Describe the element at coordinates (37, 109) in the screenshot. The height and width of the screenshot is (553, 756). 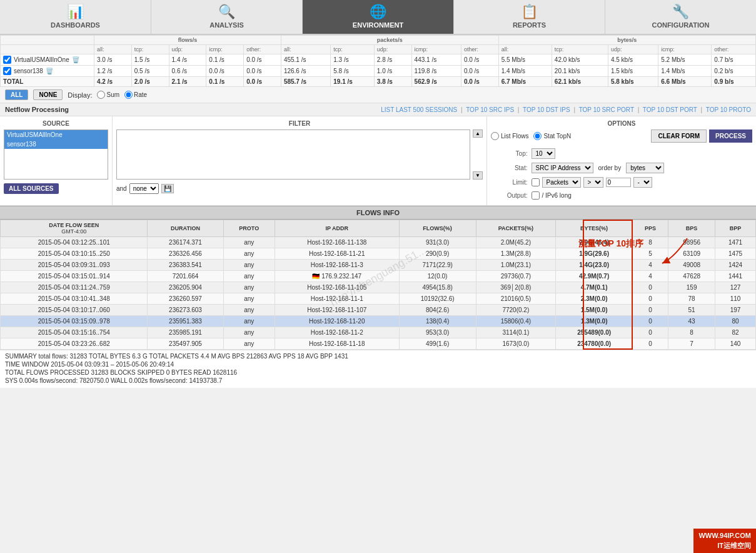
I see `netflow-title: Netflow Processing` at that location.